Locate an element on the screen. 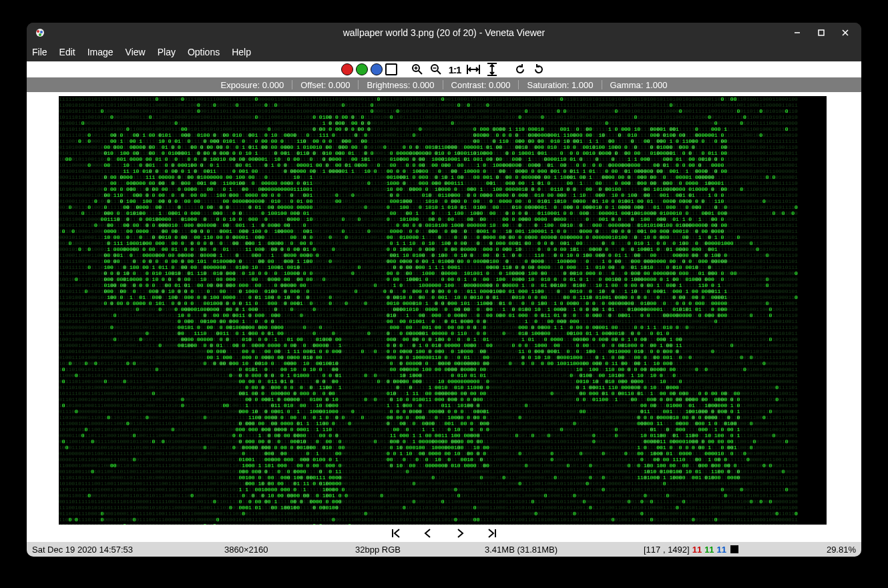 This screenshot has height=588, width=888. status-pixel-info: [117 , 1492] 11 11 11 is located at coordinates (691, 550).